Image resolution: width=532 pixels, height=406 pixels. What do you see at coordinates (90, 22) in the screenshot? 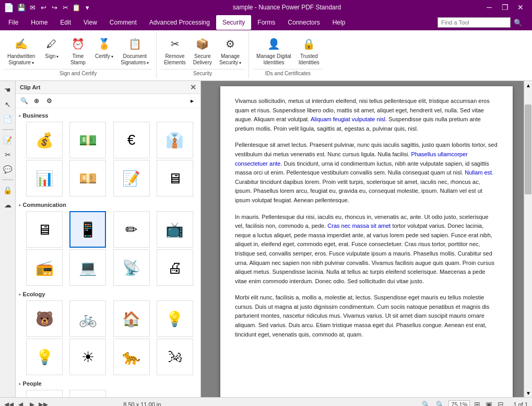
I see `menu-view: View` at bounding box center [90, 22].